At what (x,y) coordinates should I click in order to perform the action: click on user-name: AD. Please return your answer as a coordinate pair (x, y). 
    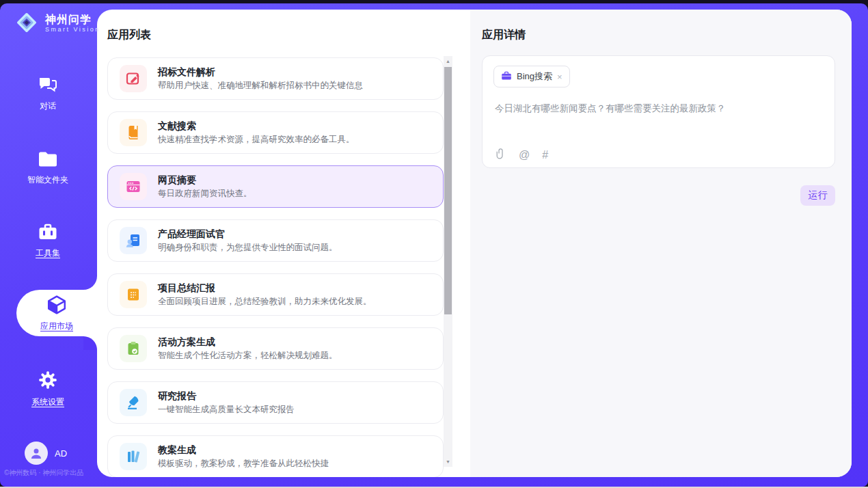
    Looking at the image, I should click on (61, 454).